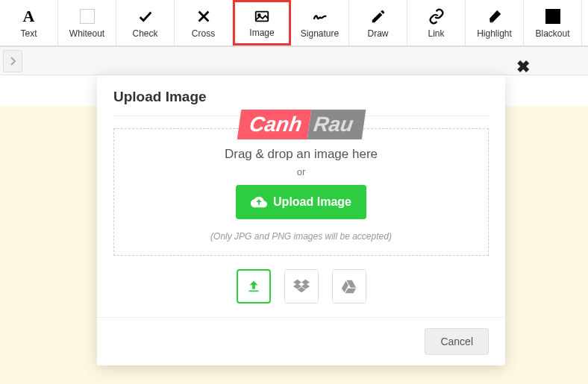 The height and width of the screenshot is (384, 588). I want to click on tool-label: Signature, so click(319, 34).